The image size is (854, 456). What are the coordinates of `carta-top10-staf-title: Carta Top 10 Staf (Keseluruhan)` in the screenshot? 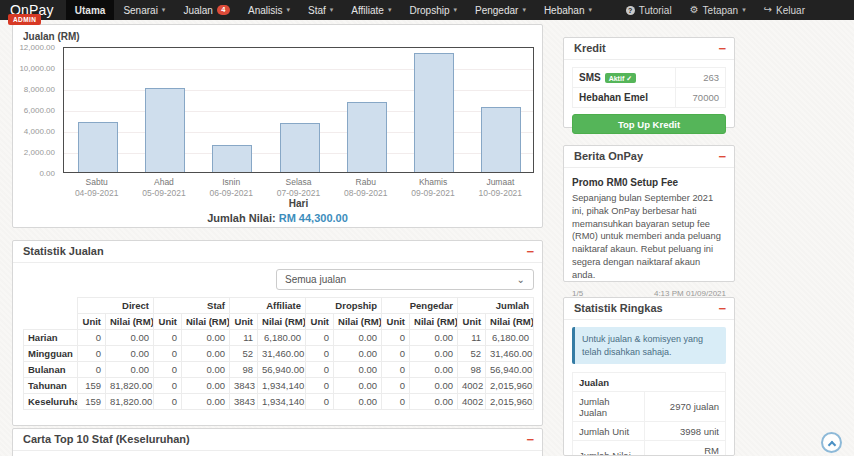 It's located at (106, 439).